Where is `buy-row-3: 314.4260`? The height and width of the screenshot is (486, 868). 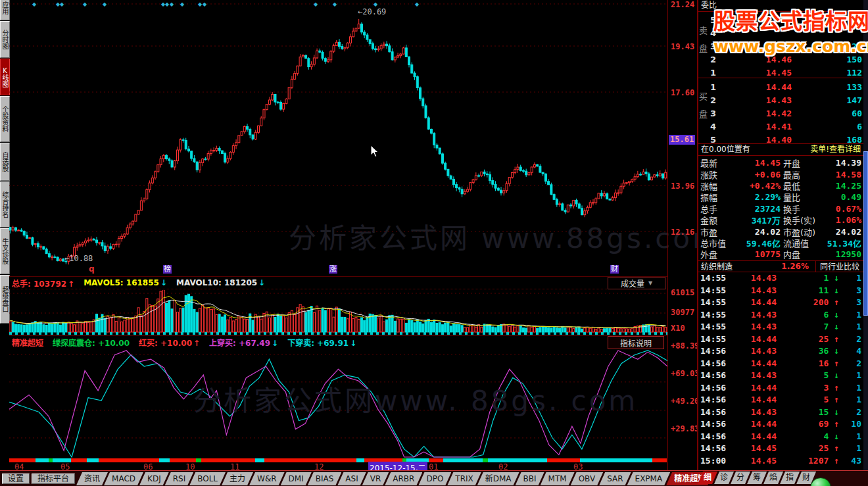
buy-row-3: 314.4260 is located at coordinates (786, 113).